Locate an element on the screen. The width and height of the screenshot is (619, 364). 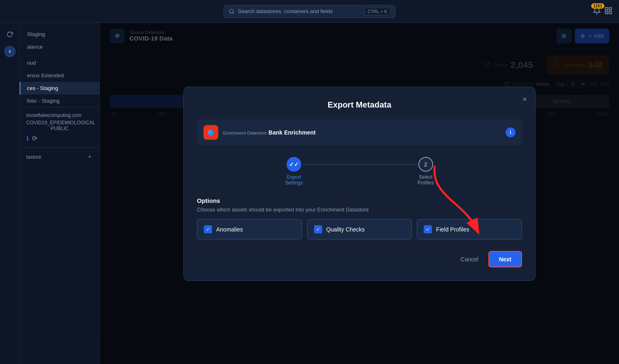
kbd-shortcut: CTRL + K is located at coordinates (377, 11).